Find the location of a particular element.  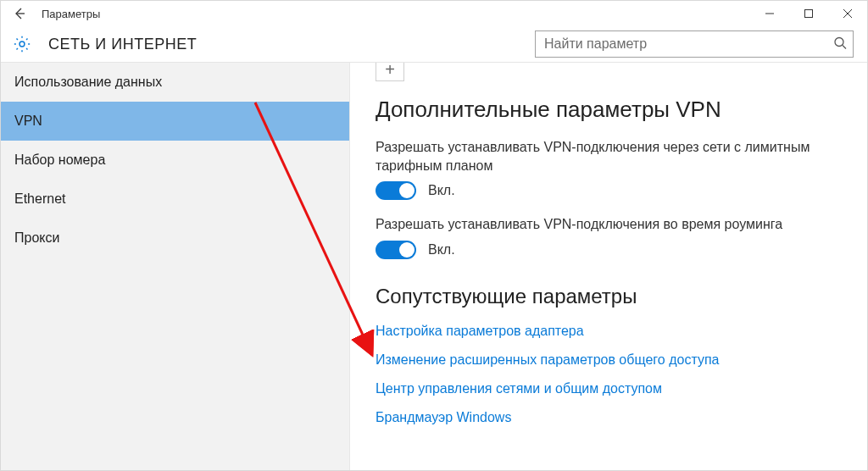

maximize-icon is located at coordinates (809, 14).